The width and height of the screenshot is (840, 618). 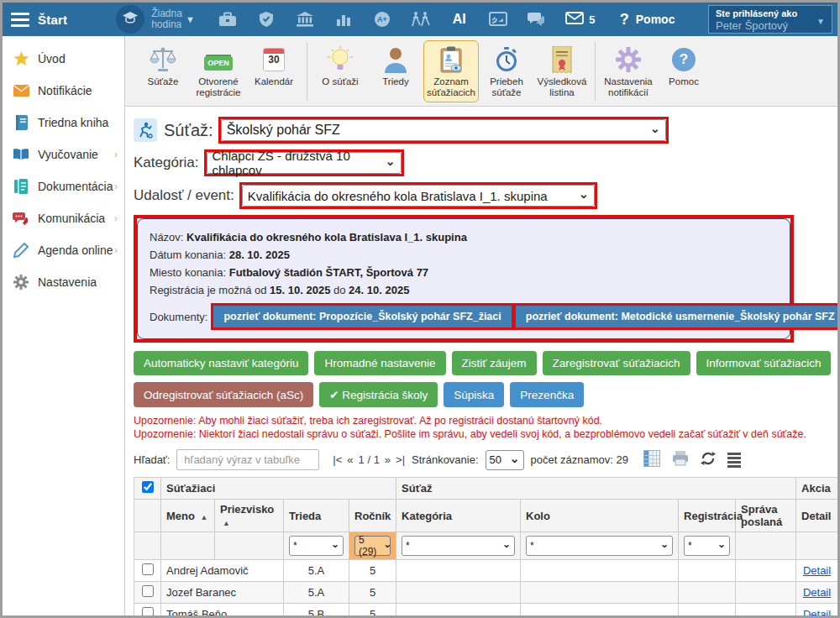 I want to click on column-header-meno: Meno ▲, so click(x=188, y=516).